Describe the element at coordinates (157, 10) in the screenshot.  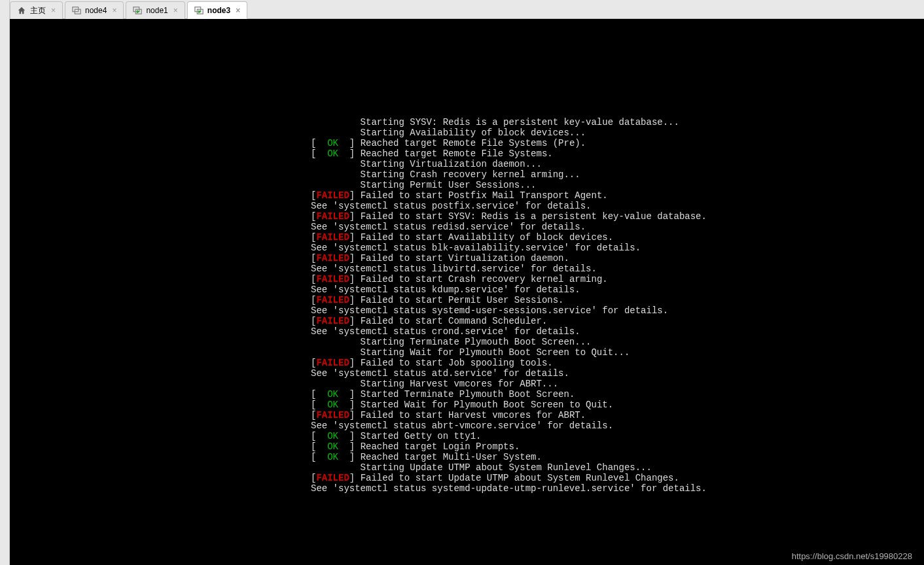
I see `tab-label: node1` at that location.